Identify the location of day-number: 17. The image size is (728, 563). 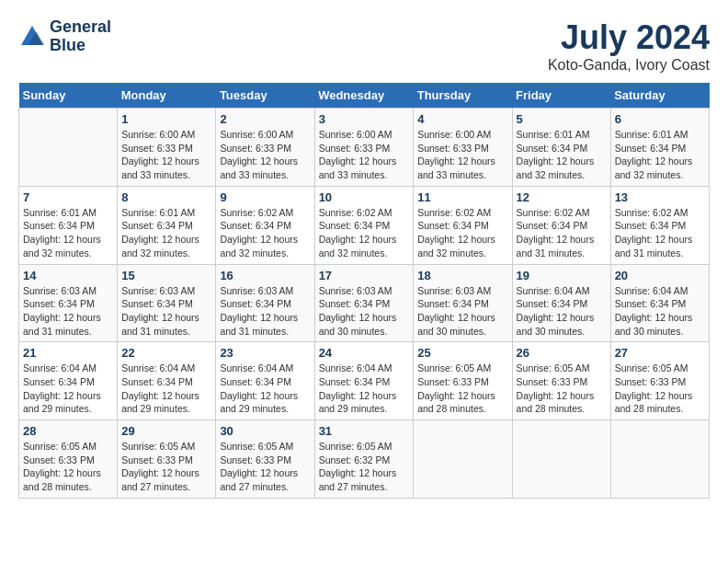
(364, 276).